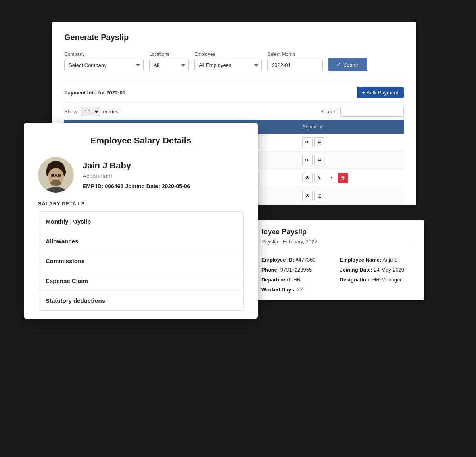 The height and width of the screenshot is (457, 476). I want to click on department-field: Department: HR, so click(299, 280).